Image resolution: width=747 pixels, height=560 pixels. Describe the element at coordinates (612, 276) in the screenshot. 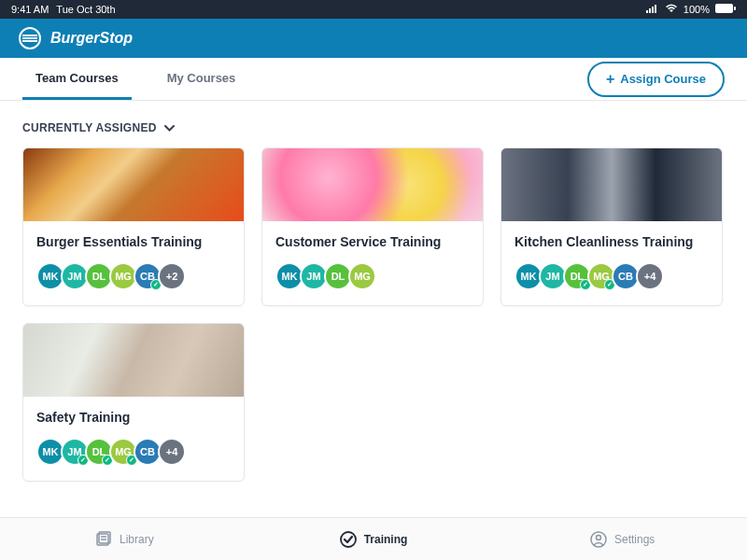

I see `avatar-row: MKJMDL✓MG✓CB+4` at that location.